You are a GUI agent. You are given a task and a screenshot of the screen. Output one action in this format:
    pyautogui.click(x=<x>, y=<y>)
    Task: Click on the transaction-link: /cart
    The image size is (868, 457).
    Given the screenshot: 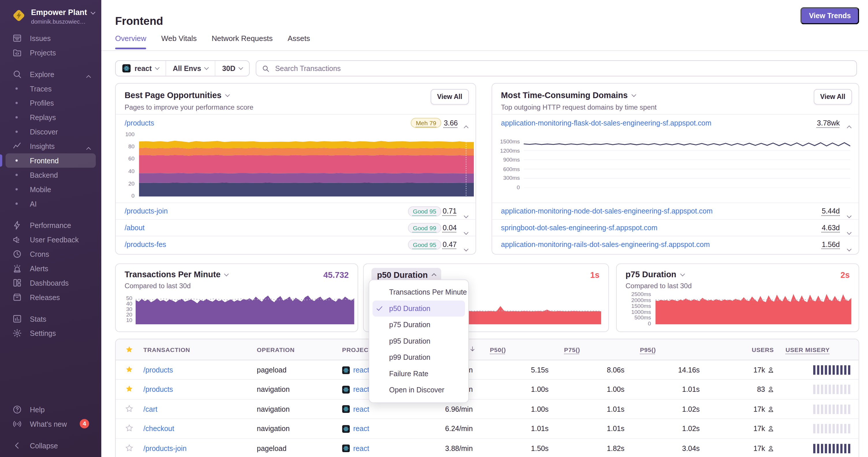 What is the action you would take?
    pyautogui.click(x=151, y=410)
    